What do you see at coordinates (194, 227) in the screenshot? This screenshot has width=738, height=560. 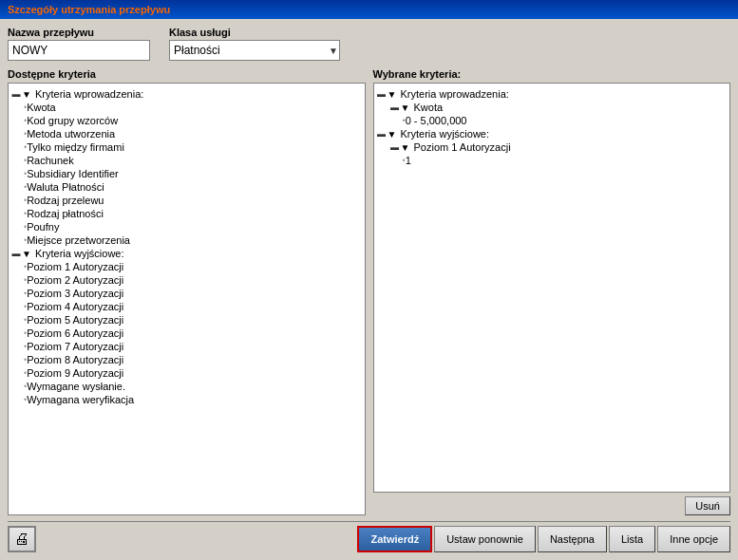 I see `list-item: • Poufny` at bounding box center [194, 227].